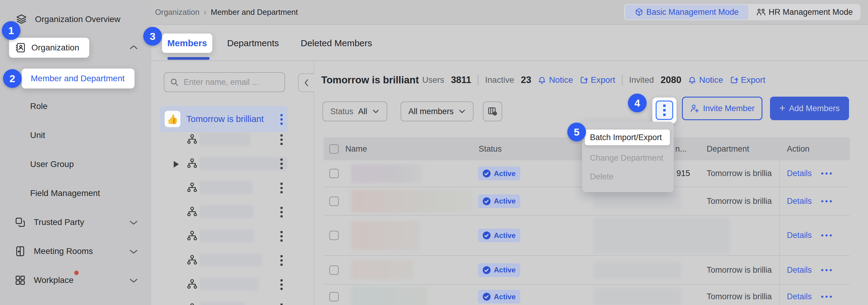 This screenshot has height=305, width=868. Describe the element at coordinates (177, 164) in the screenshot. I see `expand-caret-icon` at that location.